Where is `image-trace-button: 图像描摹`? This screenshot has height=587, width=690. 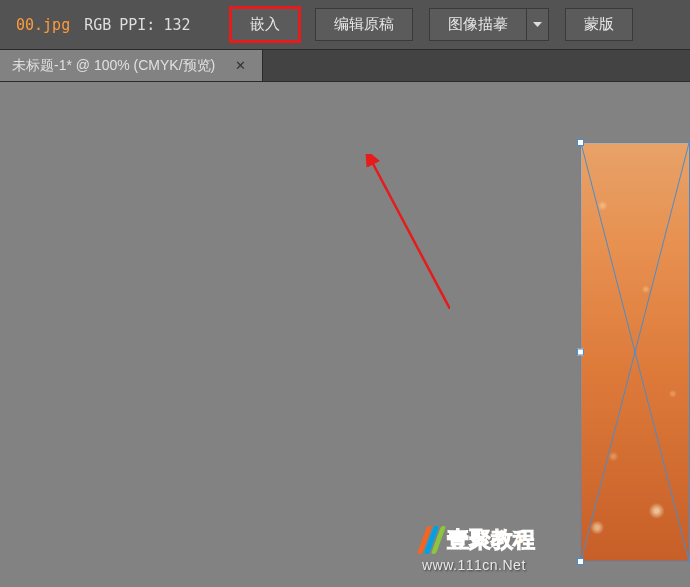 image-trace-button: 图像描摹 is located at coordinates (478, 24).